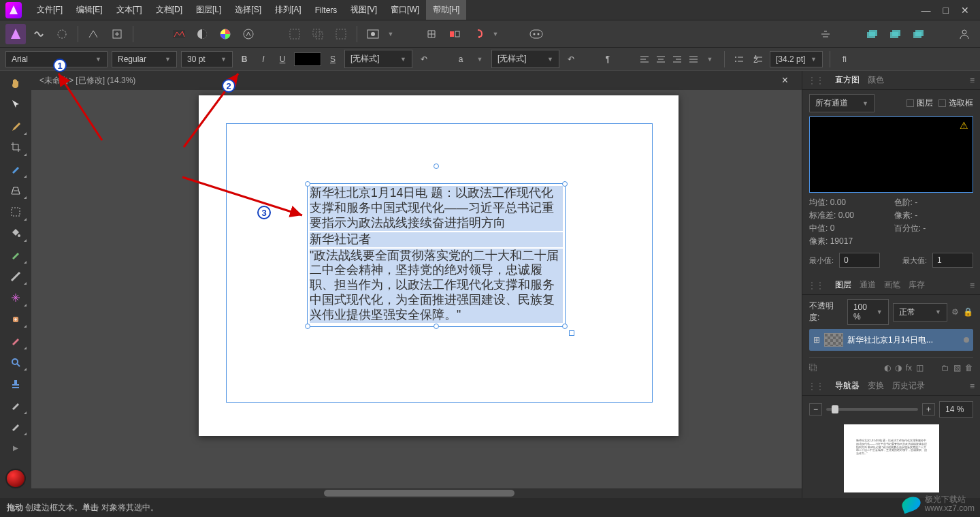 The image size is (980, 517). Describe the element at coordinates (909, 368) in the screenshot. I see `layer-fx-icon: fx` at that location.